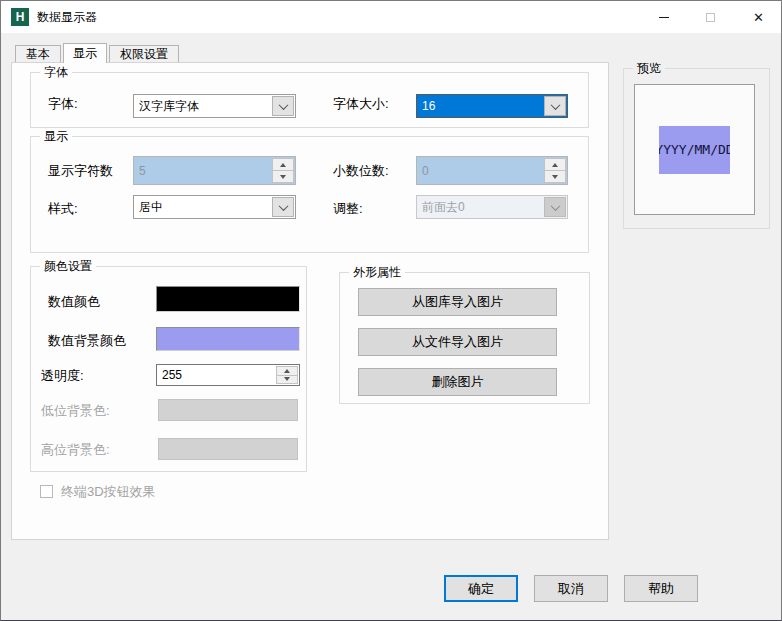  I want to click on style-combobox-value: 居中, so click(151, 208).